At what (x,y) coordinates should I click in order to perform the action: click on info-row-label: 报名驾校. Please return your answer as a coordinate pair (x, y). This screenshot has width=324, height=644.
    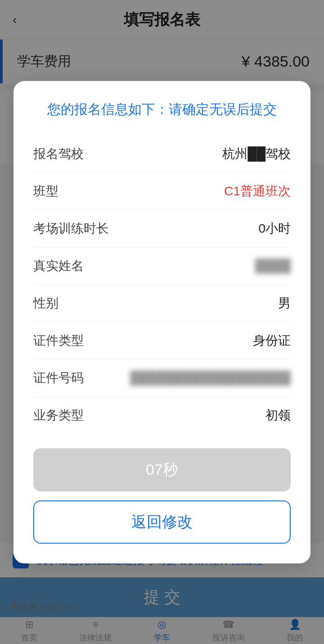
    Looking at the image, I should click on (58, 154).